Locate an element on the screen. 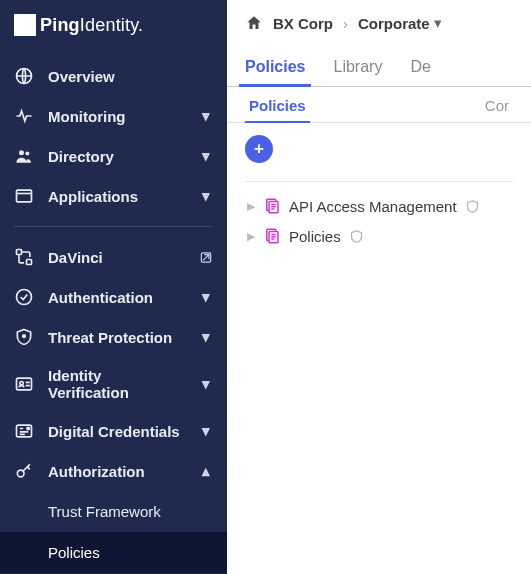  chevron-right-icon: › is located at coordinates (346, 24).